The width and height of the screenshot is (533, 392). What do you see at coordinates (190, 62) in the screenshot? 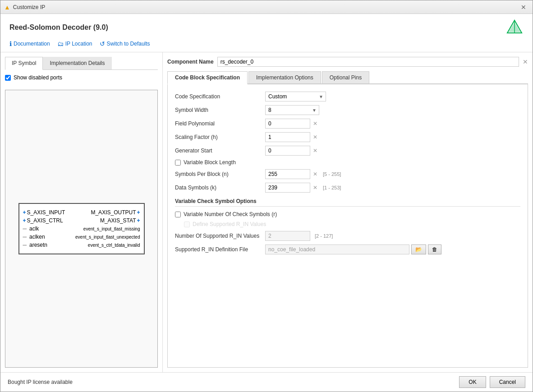
I see `component-name-label: Component Name` at bounding box center [190, 62].